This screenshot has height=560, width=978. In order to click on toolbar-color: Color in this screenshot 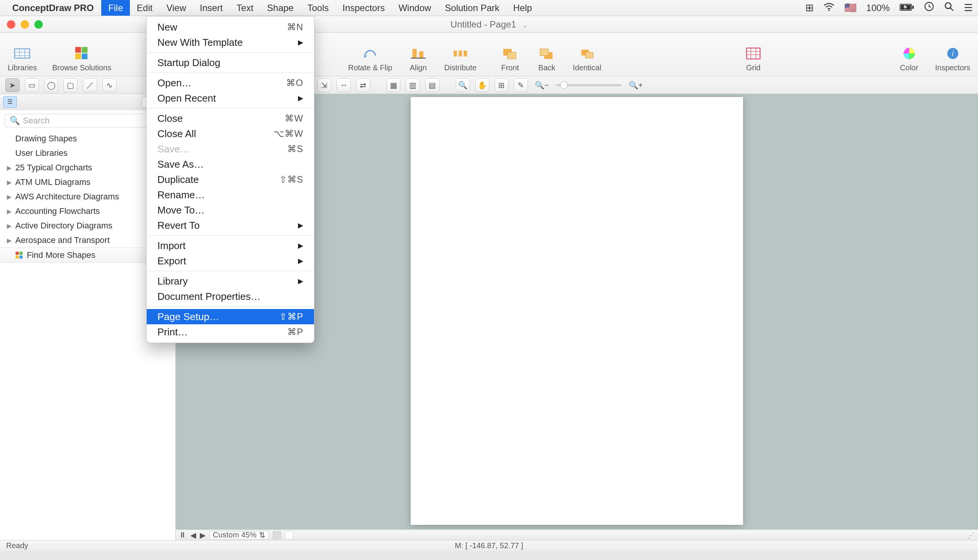, I will do `click(909, 59)`.